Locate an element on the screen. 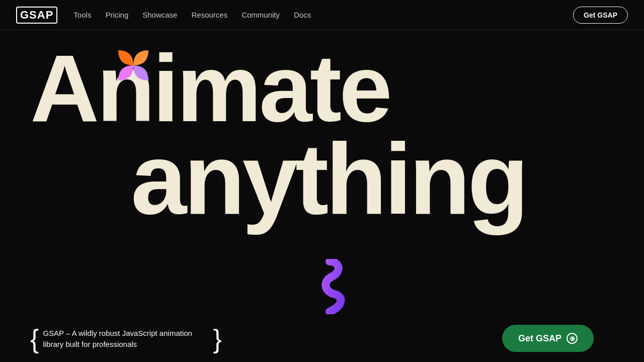 This screenshot has width=644, height=362. nav-resources: Resources is located at coordinates (209, 15).